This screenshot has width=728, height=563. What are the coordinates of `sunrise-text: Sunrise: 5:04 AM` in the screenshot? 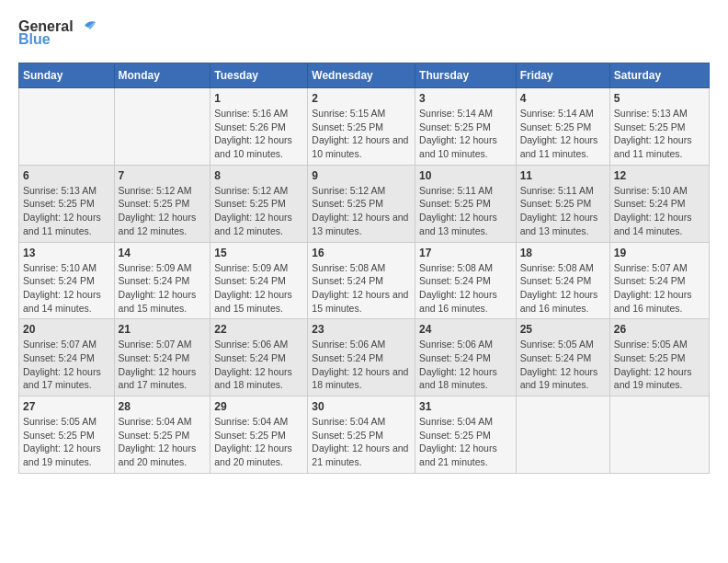 It's located at (456, 421).